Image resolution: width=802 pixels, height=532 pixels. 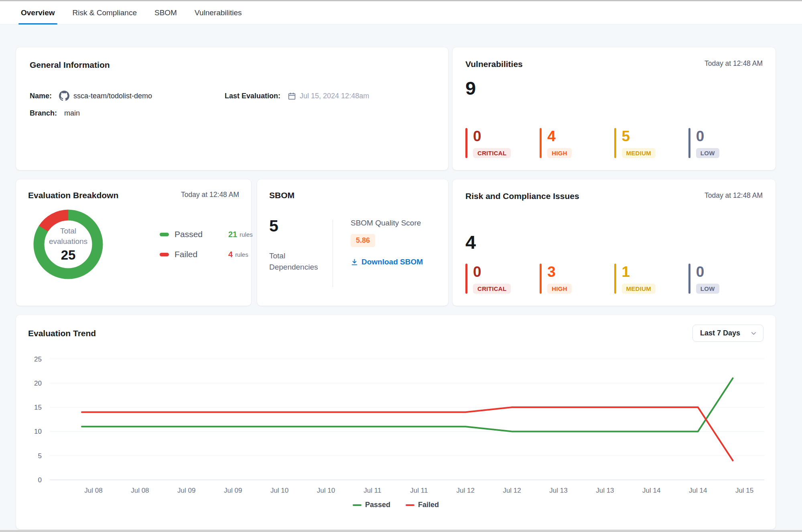 I want to click on evaluation-breakdown-card: Evaluation Breakdown Today at 12:48 AM T…, so click(x=134, y=242).